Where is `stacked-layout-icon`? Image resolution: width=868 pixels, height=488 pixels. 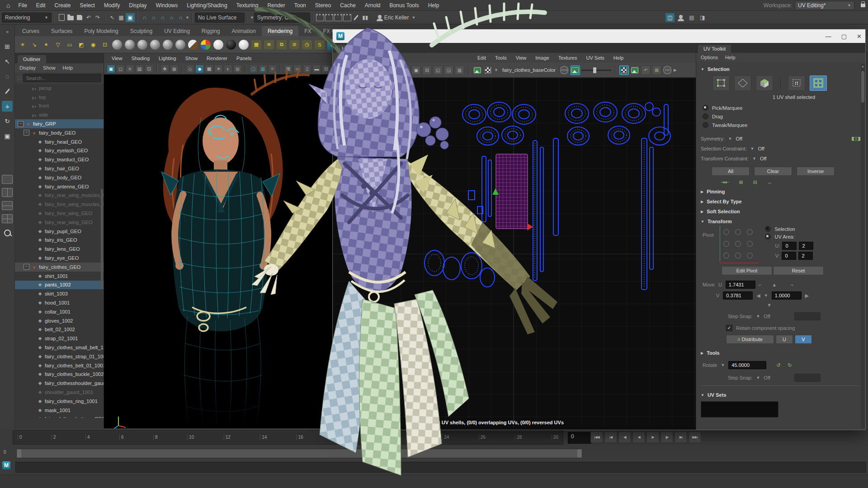
stacked-layout-icon is located at coordinates (7, 206).